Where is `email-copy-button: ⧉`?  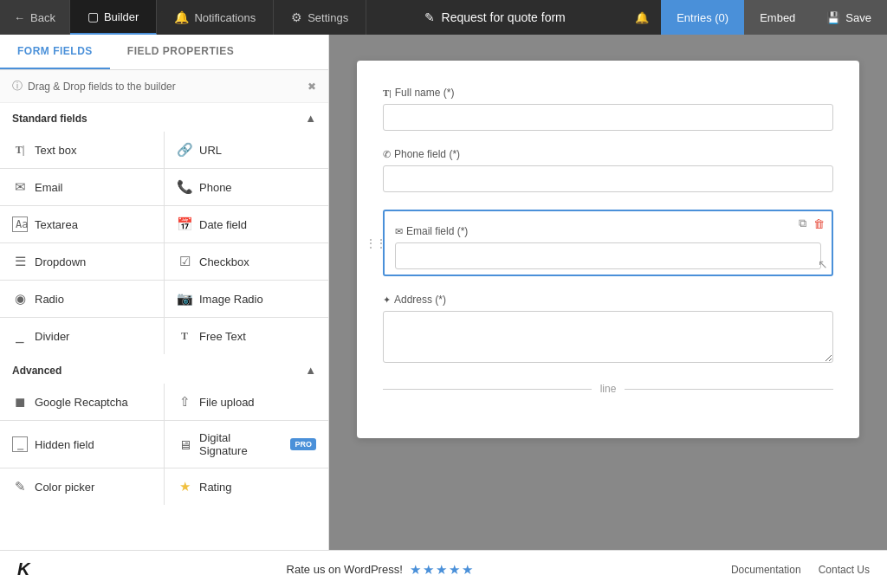 email-copy-button: ⧉ is located at coordinates (802, 223).